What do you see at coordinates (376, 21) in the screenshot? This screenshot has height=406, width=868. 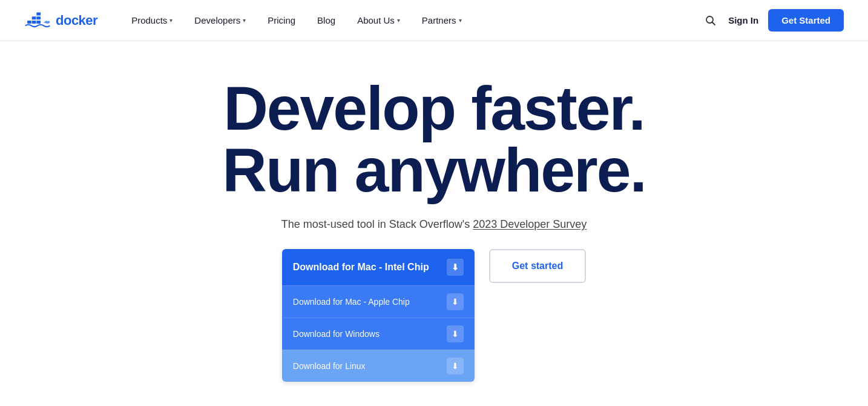 I see `nav-label-about: About Us` at bounding box center [376, 21].